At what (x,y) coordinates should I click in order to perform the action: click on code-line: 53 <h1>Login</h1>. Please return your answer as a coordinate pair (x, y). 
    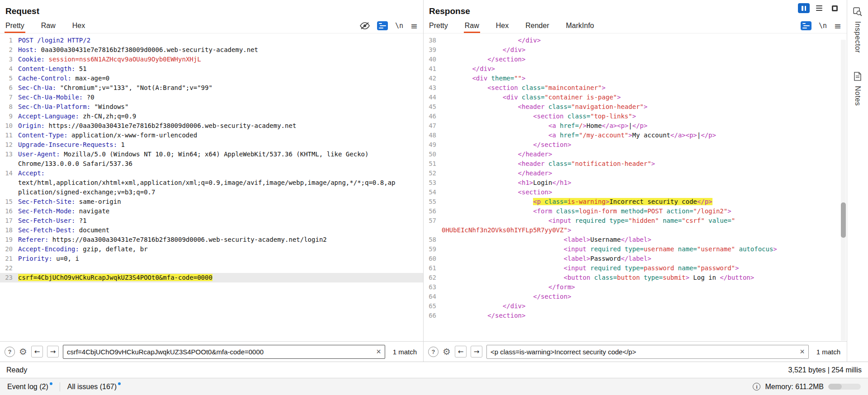
    Looking at the image, I should click on (635, 183).